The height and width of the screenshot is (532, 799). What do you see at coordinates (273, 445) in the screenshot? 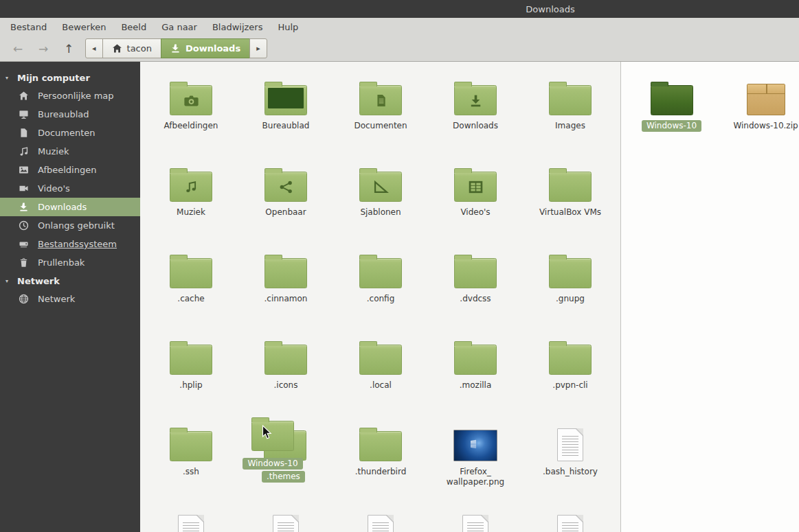
I see `drag-ghost: Windows-10` at bounding box center [273, 445].